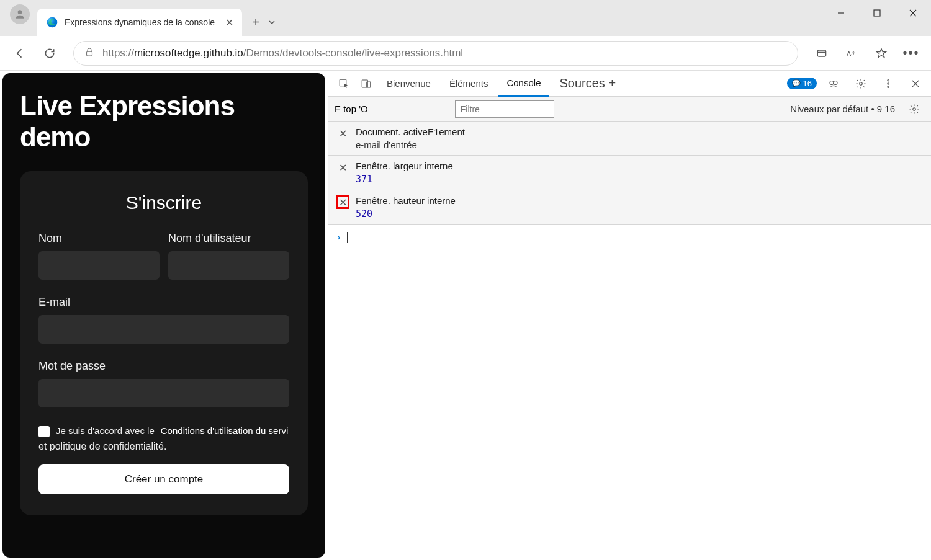  I want to click on expression-label: Fenêtre. hauteur interne, so click(639, 201).